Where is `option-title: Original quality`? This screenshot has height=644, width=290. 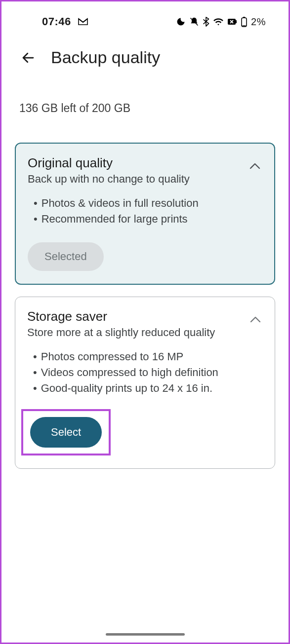
option-title: Original quality is located at coordinates (109, 163).